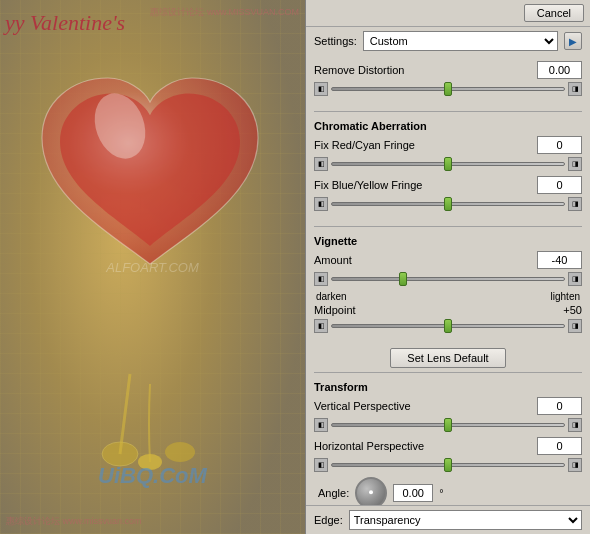 The height and width of the screenshot is (534, 590). I want to click on fix-red-cyan-slider, so click(448, 164).